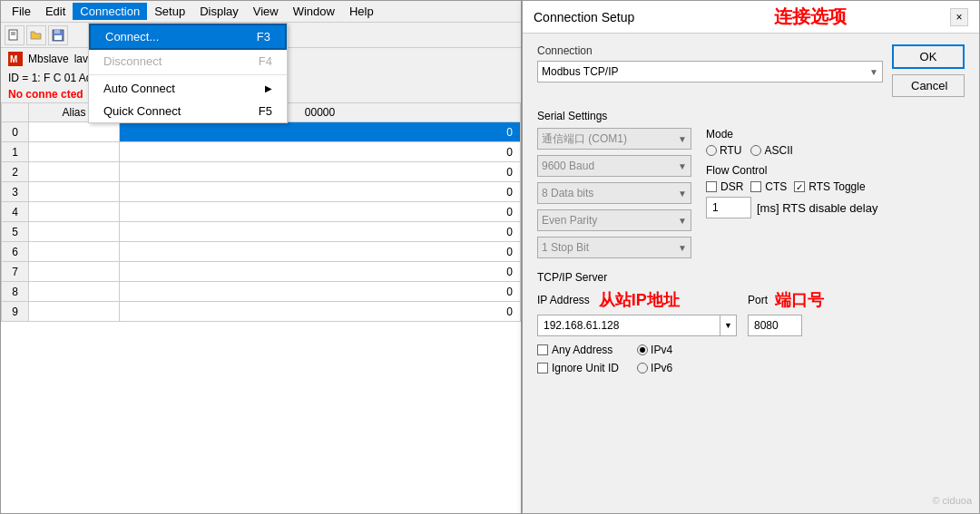 The image size is (980, 514). Describe the element at coordinates (261, 312) in the screenshot. I see `table-row: 90` at that location.